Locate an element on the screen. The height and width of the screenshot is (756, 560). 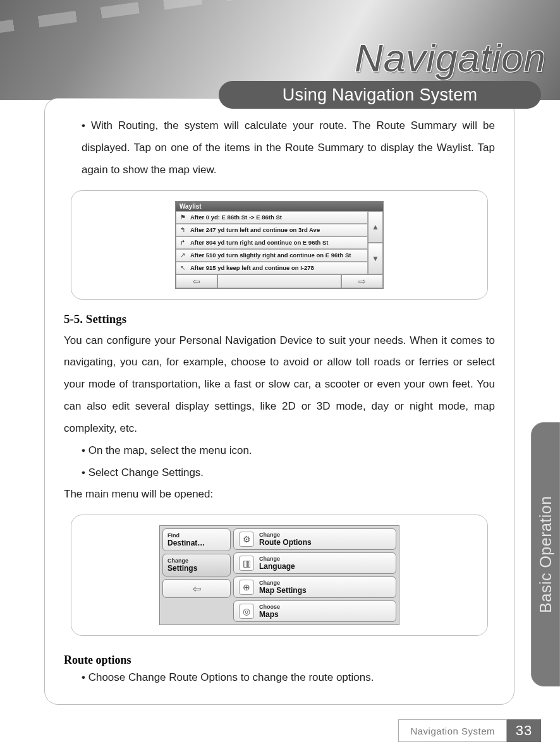
settings-back-button: ⇦ is located at coordinates (197, 588).